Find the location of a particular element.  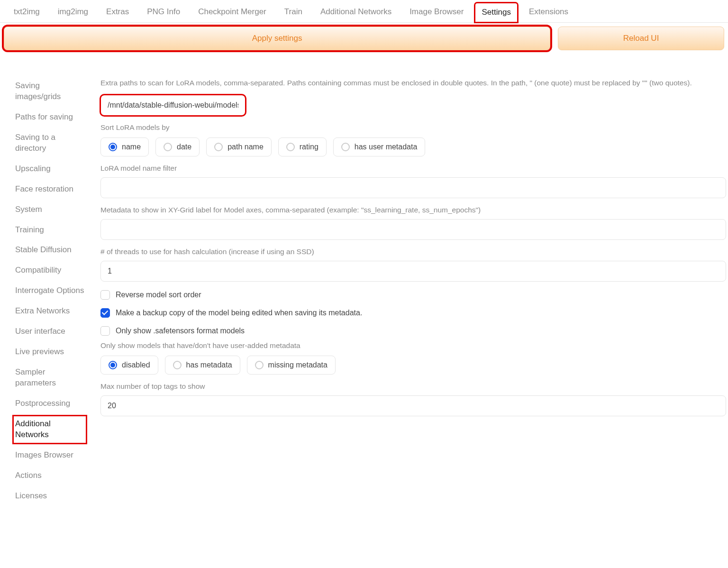

max-tags-label: Max number of top tags to show is located at coordinates (413, 386).